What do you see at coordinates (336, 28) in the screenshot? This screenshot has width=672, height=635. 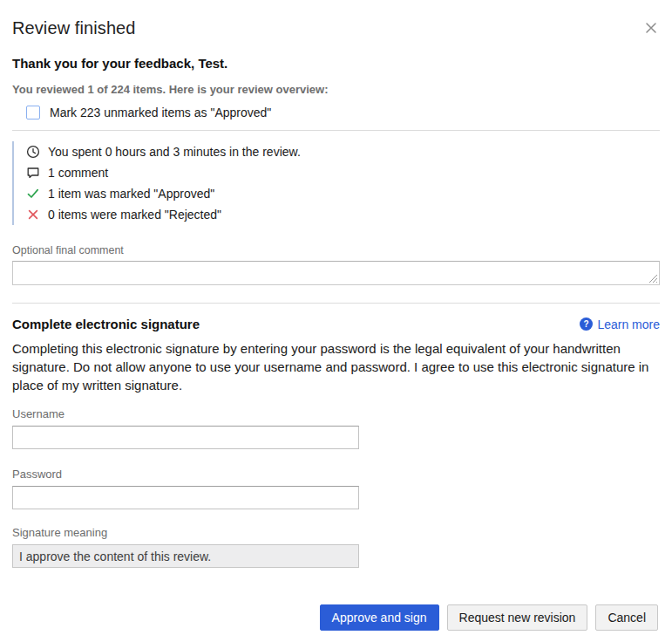 I see `dialog-header: Review finished` at bounding box center [336, 28].